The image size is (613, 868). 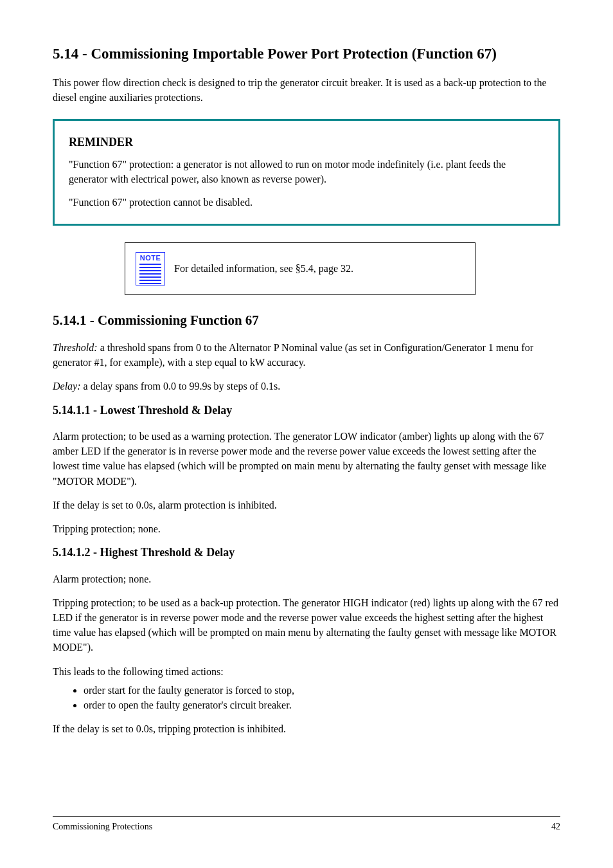 I want to click on page-footer: Commissioning Protections 42, so click(x=306, y=824).